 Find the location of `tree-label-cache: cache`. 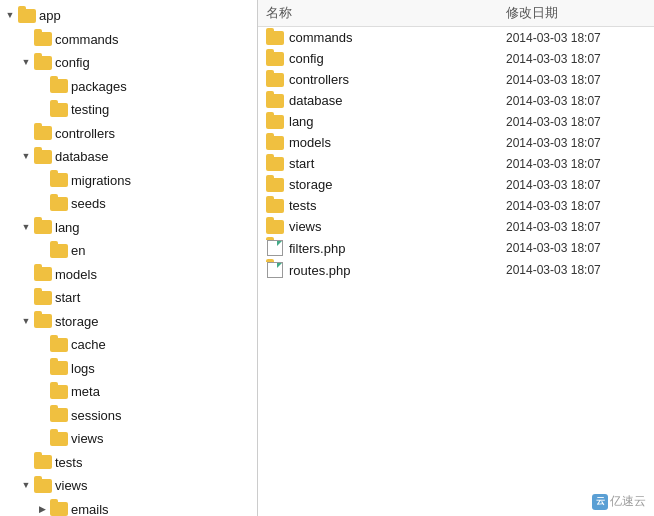

tree-label-cache: cache is located at coordinates (88, 345).